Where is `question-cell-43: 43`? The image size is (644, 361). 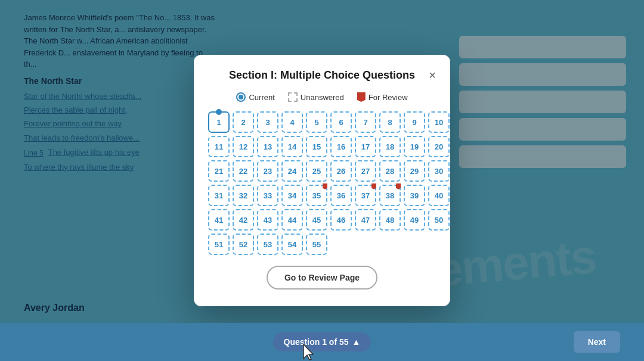
question-cell-43: 43 is located at coordinates (268, 220).